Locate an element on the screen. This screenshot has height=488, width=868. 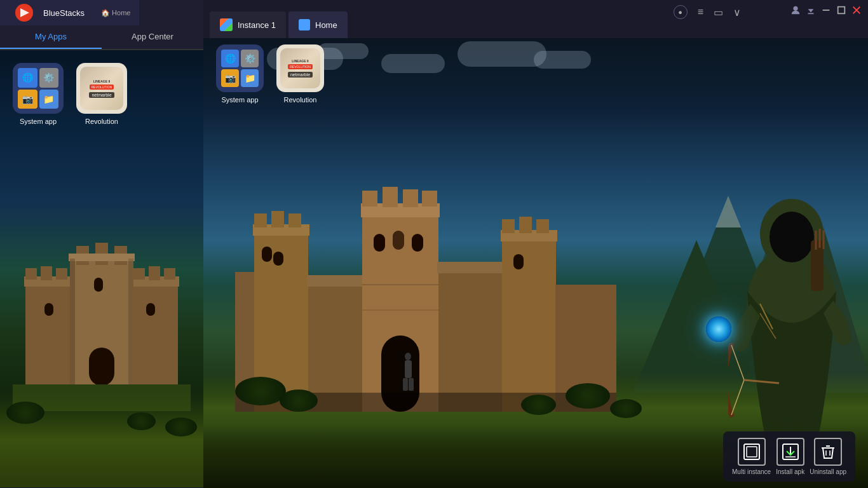
bluestacks-logo is located at coordinates (24, 13).